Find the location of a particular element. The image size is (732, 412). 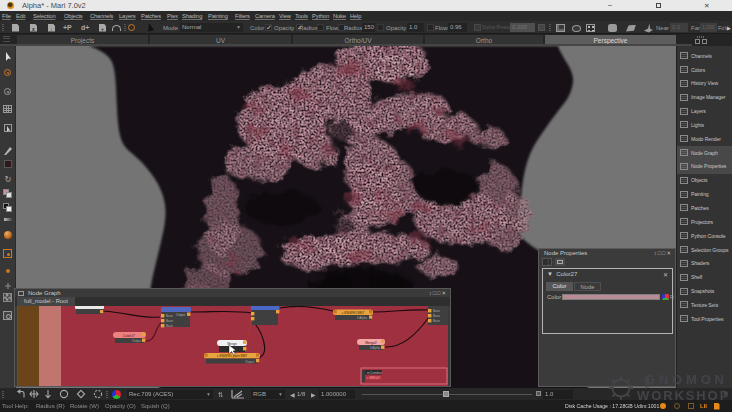

svg-text: m.Combine is located at coordinates (375, 373).